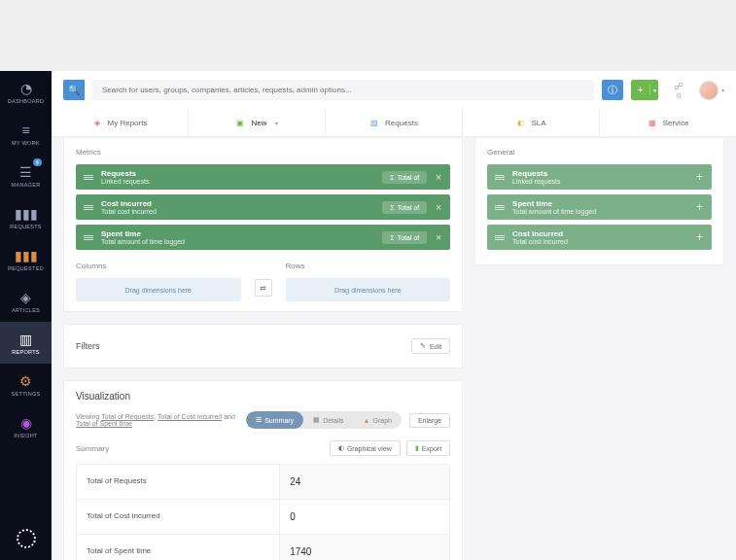 The height and width of the screenshot is (560, 736). Describe the element at coordinates (25, 172) in the screenshot. I see `manager-icon: ☰` at that location.